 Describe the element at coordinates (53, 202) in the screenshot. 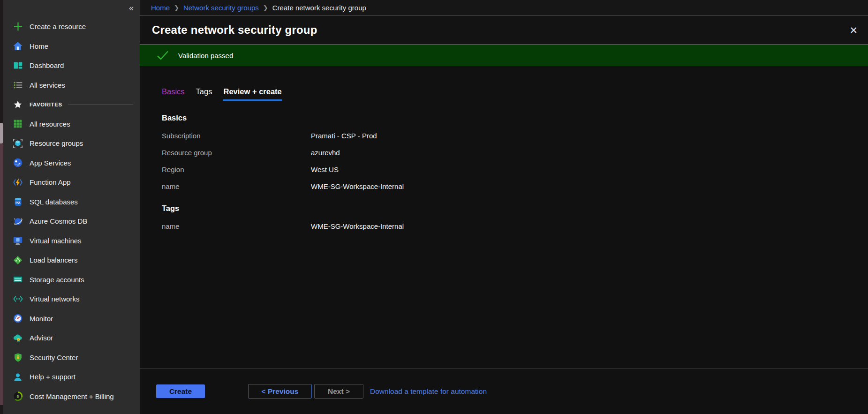

I see `sidebar-item-label: SQL databases` at that location.